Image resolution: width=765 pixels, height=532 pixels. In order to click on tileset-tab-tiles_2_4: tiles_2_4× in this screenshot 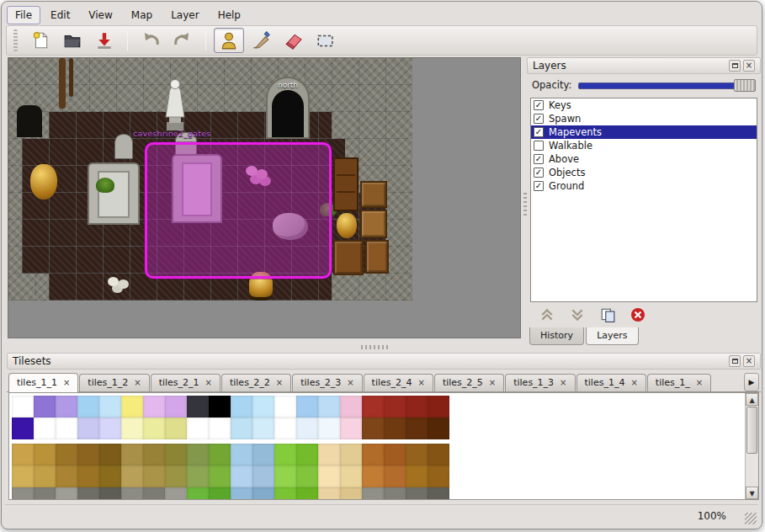, I will do `click(399, 382)`.